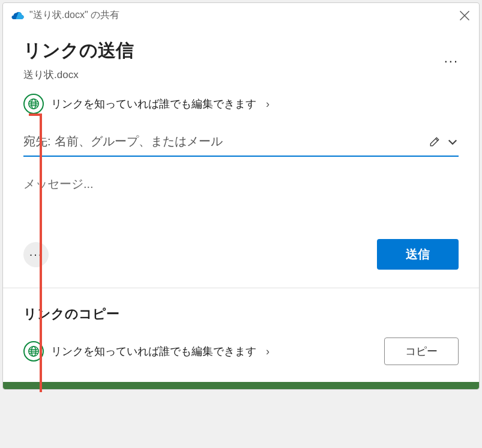 The image size is (482, 448). Describe the element at coordinates (444, 142) in the screenshot. I see `edit-permission-dropdown` at that location.